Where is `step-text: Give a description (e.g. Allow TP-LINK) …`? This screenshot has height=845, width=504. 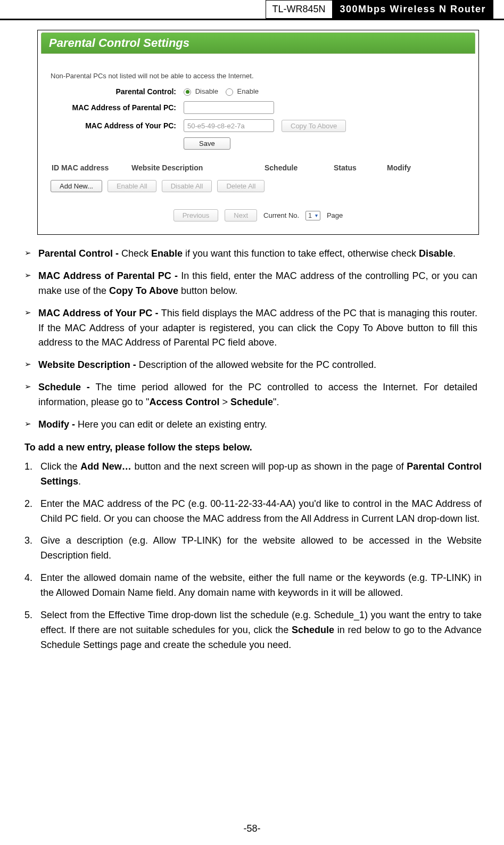 step-text: Give a description (e.g. Allow TP-LINK) … is located at coordinates (261, 548).